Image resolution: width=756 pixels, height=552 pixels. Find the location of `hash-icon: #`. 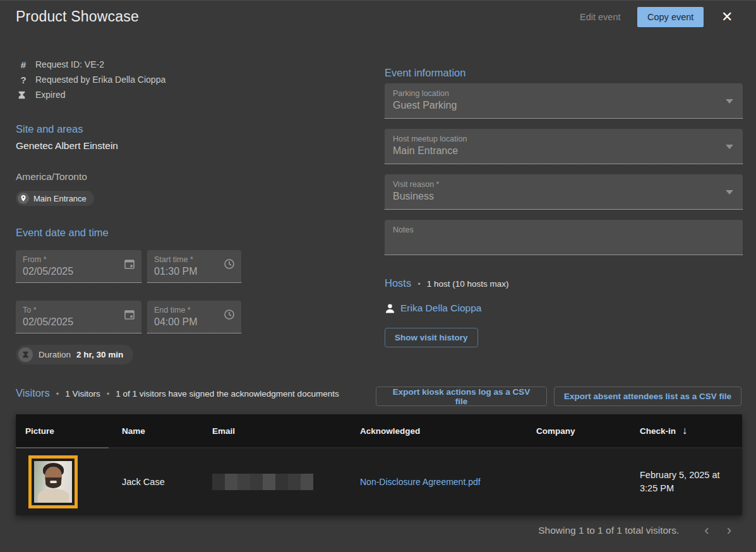

hash-icon: # is located at coordinates (23, 64).